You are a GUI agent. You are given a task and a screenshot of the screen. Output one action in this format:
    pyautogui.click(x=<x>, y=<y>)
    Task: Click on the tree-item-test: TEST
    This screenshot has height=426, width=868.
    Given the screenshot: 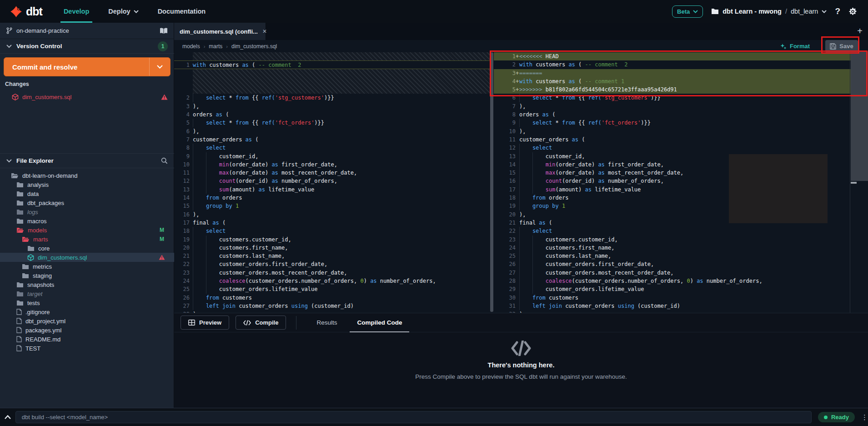 What is the action you would take?
    pyautogui.click(x=87, y=348)
    